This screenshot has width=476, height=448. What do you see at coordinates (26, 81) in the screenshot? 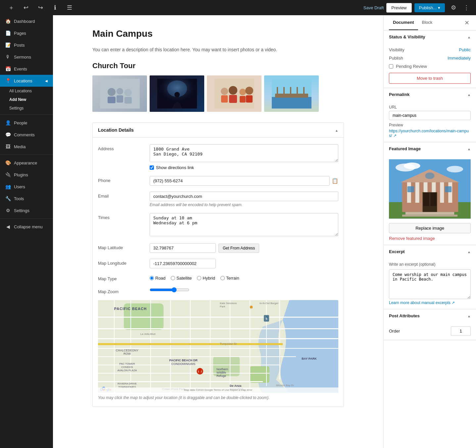
I see `sidebar-item-locations: 📍 Locations ◀` at bounding box center [26, 81].